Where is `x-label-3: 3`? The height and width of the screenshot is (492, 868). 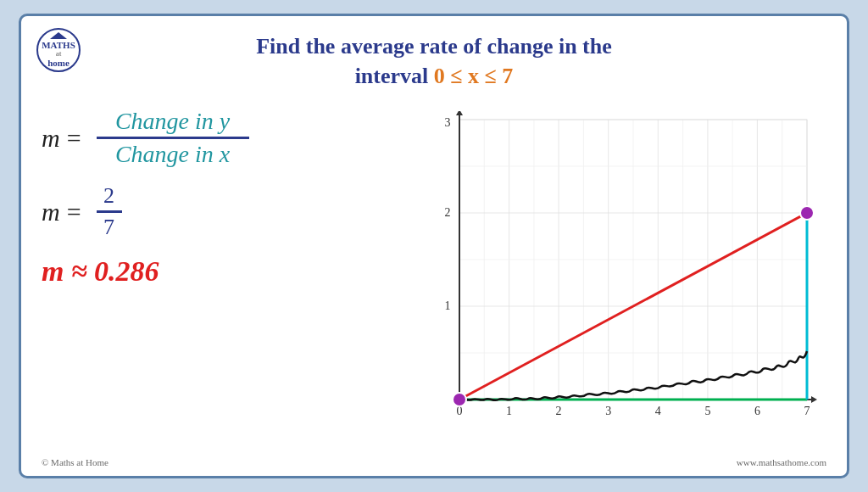
x-label-3: 3 is located at coordinates (609, 411).